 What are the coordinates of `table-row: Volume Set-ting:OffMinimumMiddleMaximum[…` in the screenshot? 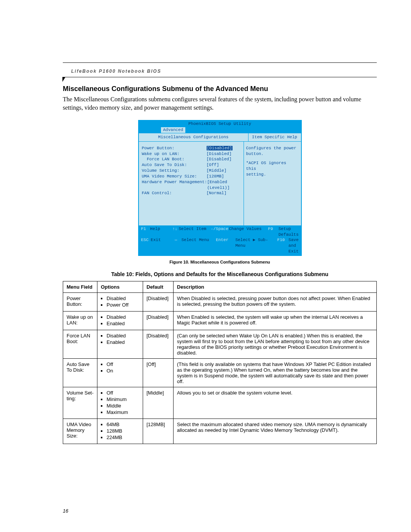 It's located at (220, 403).